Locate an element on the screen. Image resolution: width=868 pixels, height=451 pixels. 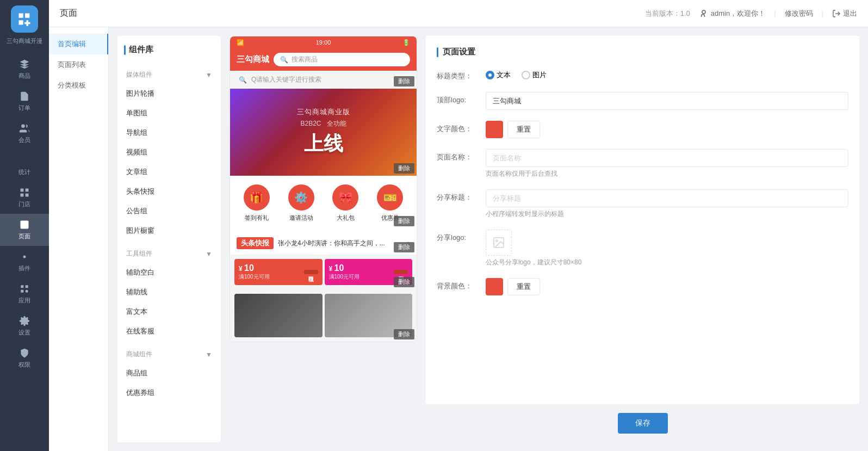
banner-section: 三勾商城商业版 B2B2C 全功能 上线 删除 is located at coordinates (323, 132).